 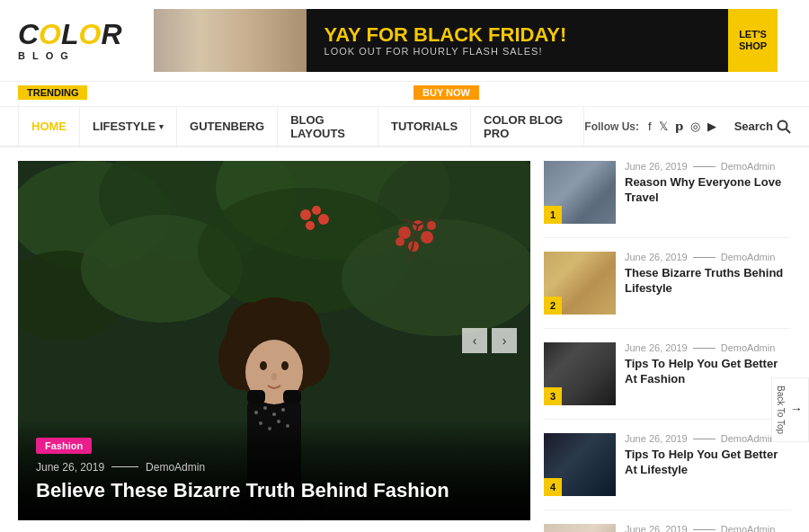 I want to click on rank-badge-2: 2, so click(x=553, y=306).